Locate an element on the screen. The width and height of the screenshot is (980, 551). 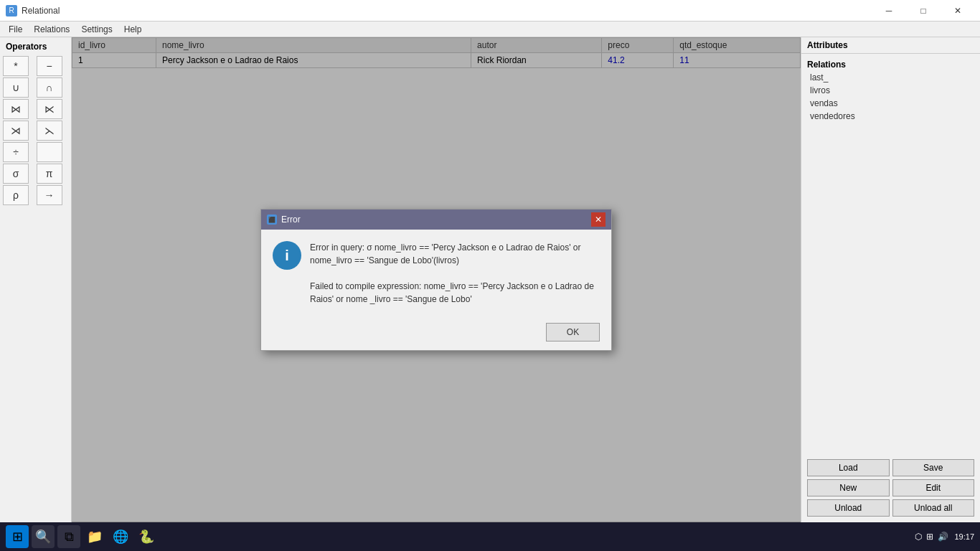
sigma-op: σ is located at coordinates (16, 174).